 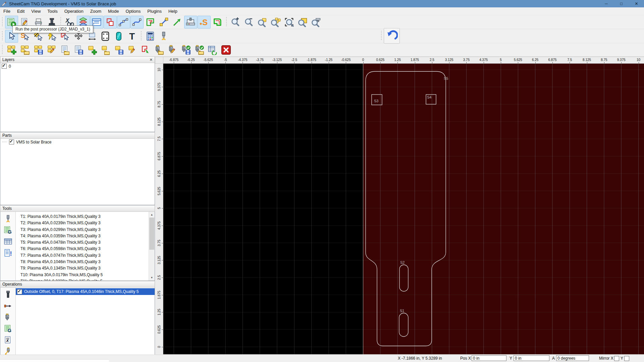 I want to click on add-text-button: T, so click(x=132, y=36).